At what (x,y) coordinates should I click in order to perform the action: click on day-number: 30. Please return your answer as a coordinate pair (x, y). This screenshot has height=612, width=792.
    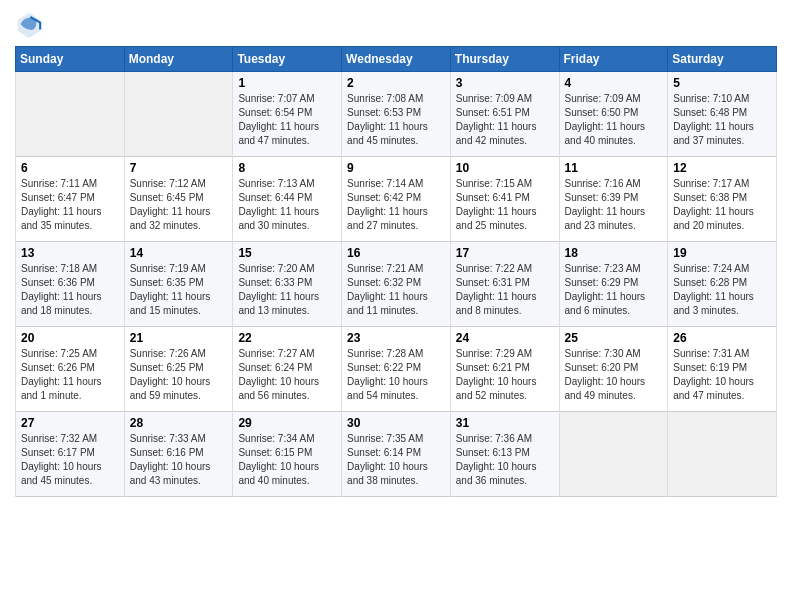
    Looking at the image, I should click on (396, 423).